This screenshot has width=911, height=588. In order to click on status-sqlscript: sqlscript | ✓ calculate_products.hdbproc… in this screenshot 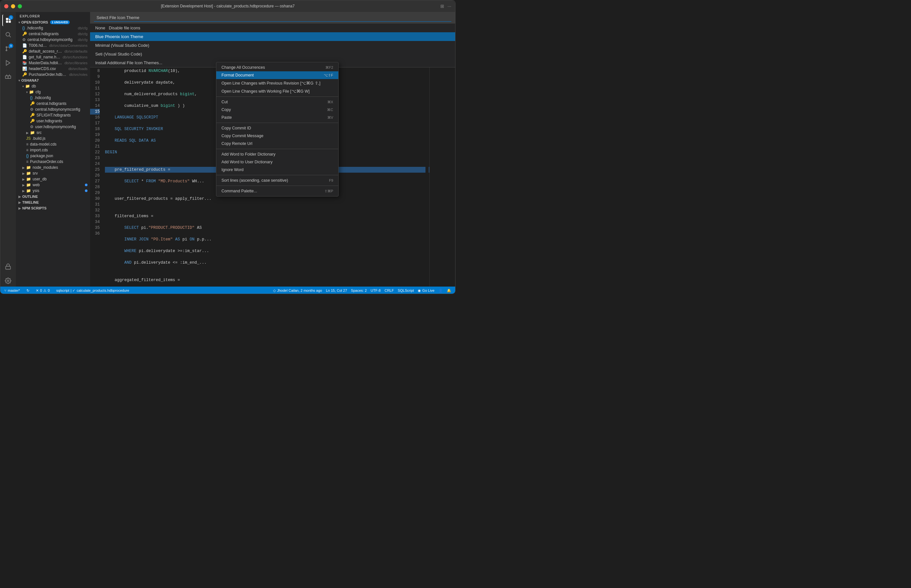, I will do `click(92, 290)`.